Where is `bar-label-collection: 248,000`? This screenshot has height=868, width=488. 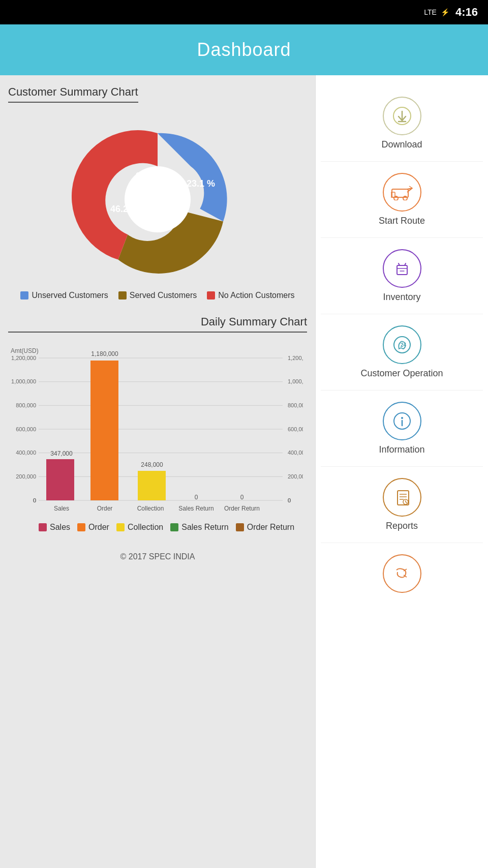
bar-label-collection: 248,000 is located at coordinates (152, 465).